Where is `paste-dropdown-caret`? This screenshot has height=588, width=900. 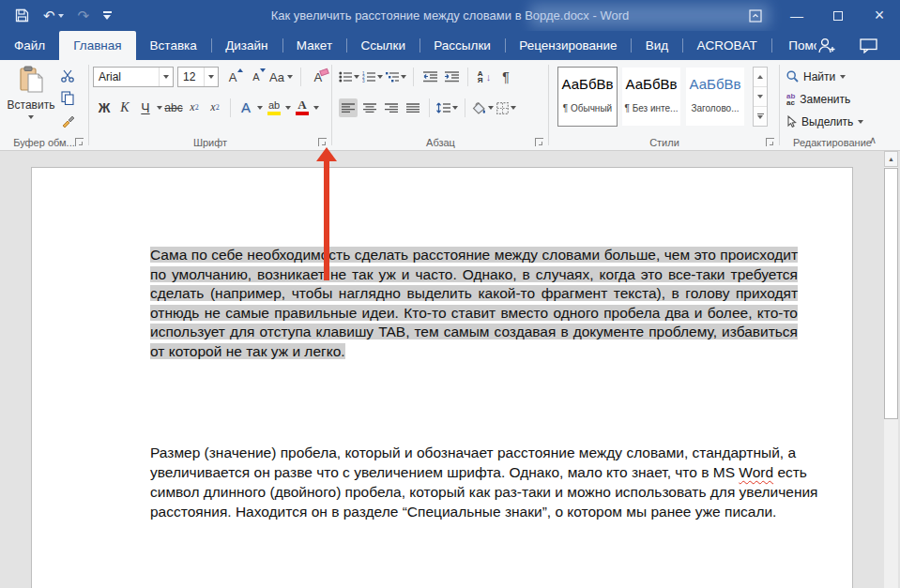
paste-dropdown-caret is located at coordinates (31, 117).